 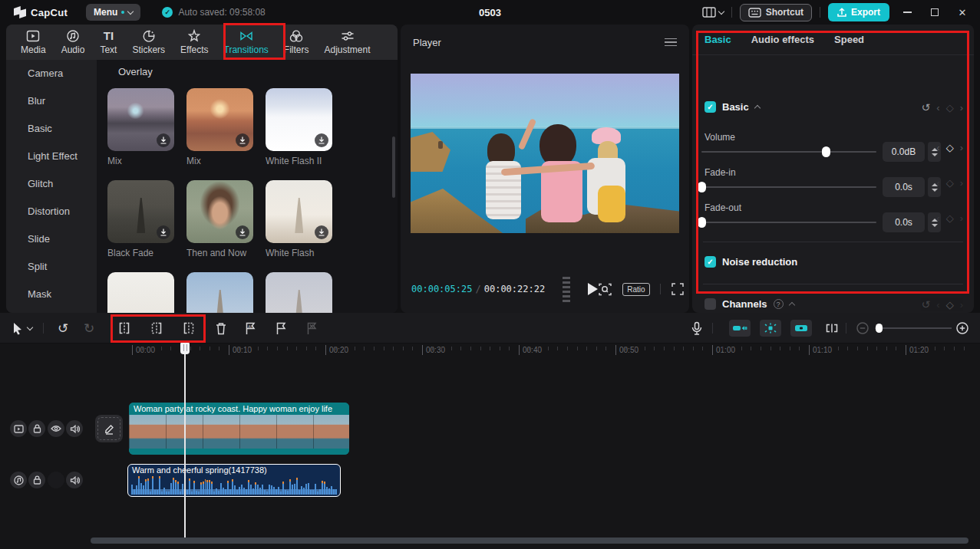 I want to click on main-track-magnet-toggle, so click(x=740, y=328).